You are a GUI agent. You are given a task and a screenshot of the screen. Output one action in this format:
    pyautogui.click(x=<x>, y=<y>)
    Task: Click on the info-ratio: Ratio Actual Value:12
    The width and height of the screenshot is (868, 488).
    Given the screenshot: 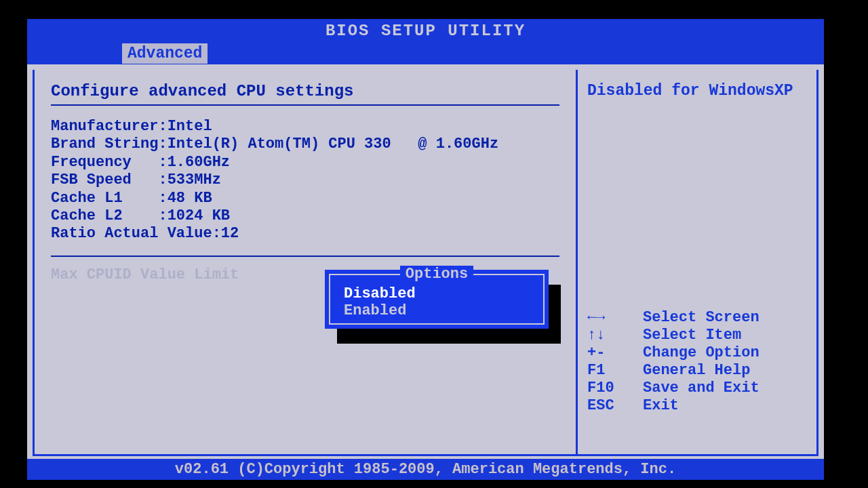 What is the action you would take?
    pyautogui.click(x=305, y=234)
    